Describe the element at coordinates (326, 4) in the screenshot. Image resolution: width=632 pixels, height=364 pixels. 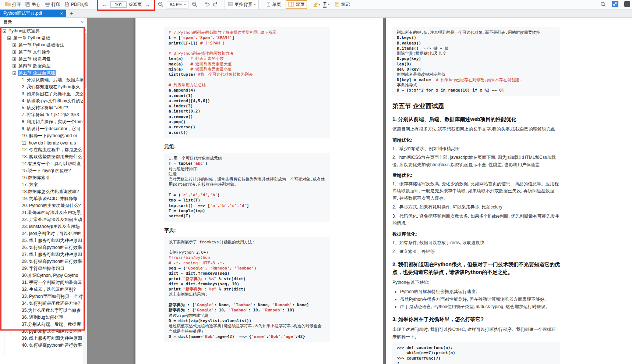
I see `text-tool-button: T ▾` at that location.